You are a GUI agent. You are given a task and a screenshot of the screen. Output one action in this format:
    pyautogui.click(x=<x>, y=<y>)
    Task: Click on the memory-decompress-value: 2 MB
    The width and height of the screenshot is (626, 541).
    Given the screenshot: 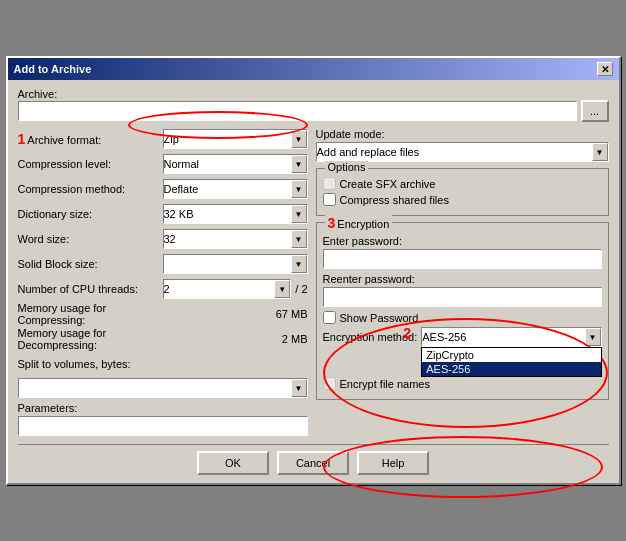 What is the action you would take?
    pyautogui.click(x=236, y=339)
    